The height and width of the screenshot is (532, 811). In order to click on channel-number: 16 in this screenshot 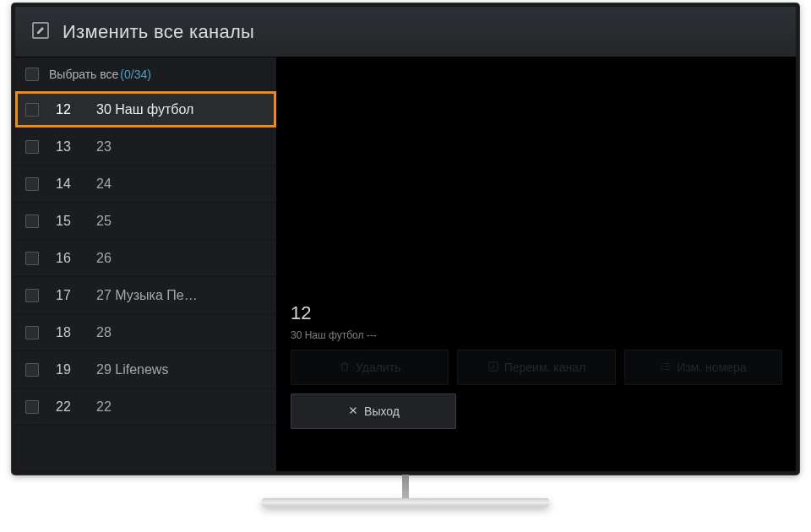, I will do `click(76, 258)`.